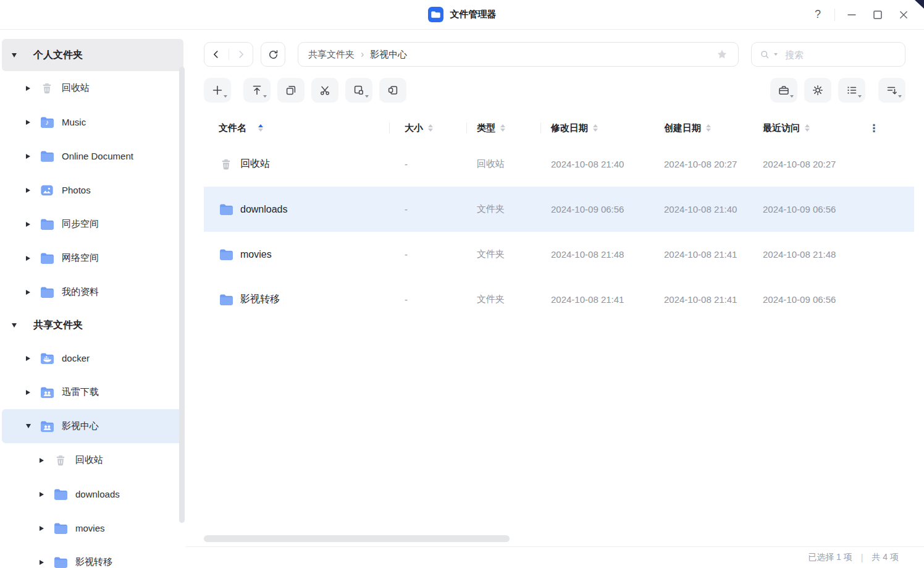  I want to click on table-row: 回收站 - 回收站 2024-10-08 21:40 2024-10-08 20…, so click(559, 164).